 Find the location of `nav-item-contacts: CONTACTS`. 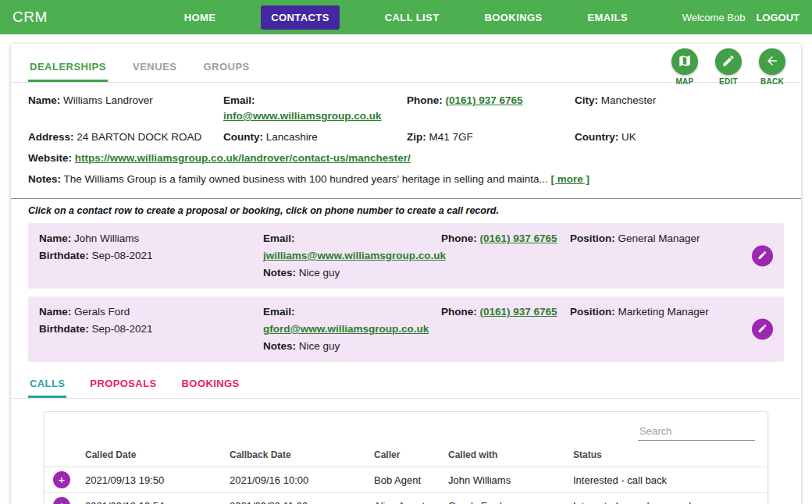

nav-item-contacts: CONTACTS is located at coordinates (300, 17).